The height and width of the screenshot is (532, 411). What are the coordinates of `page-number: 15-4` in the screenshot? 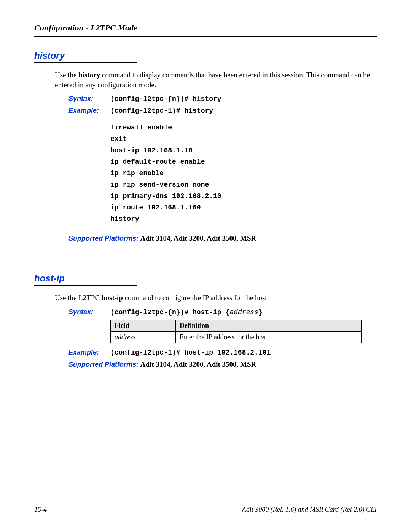 It's located at (40, 510).